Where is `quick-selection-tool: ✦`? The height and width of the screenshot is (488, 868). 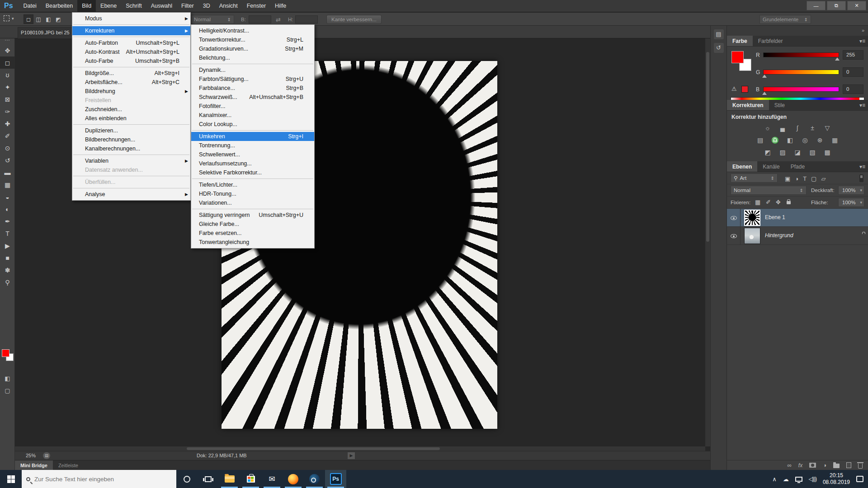
quick-selection-tool: ✦ is located at coordinates (7, 87).